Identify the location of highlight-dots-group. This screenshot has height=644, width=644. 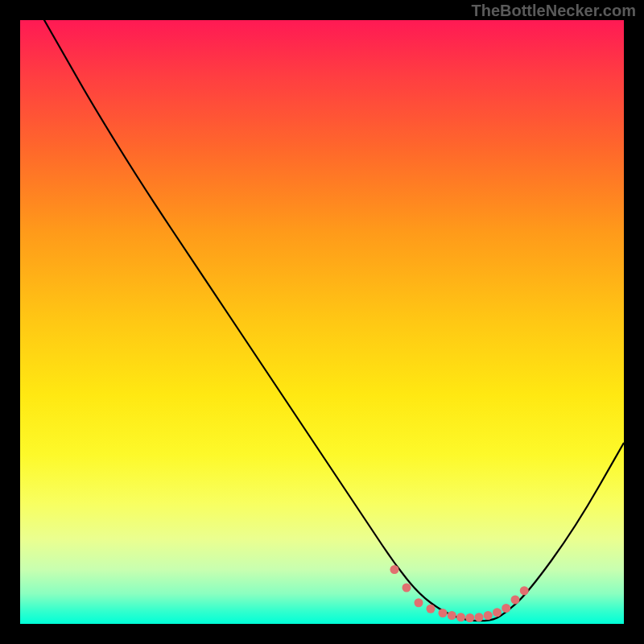
(460, 594).